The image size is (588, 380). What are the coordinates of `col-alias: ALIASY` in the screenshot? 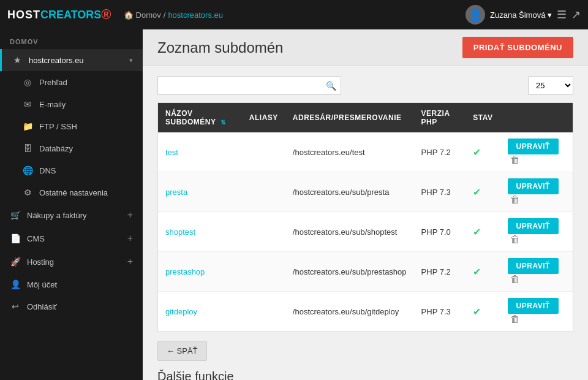 It's located at (263, 118).